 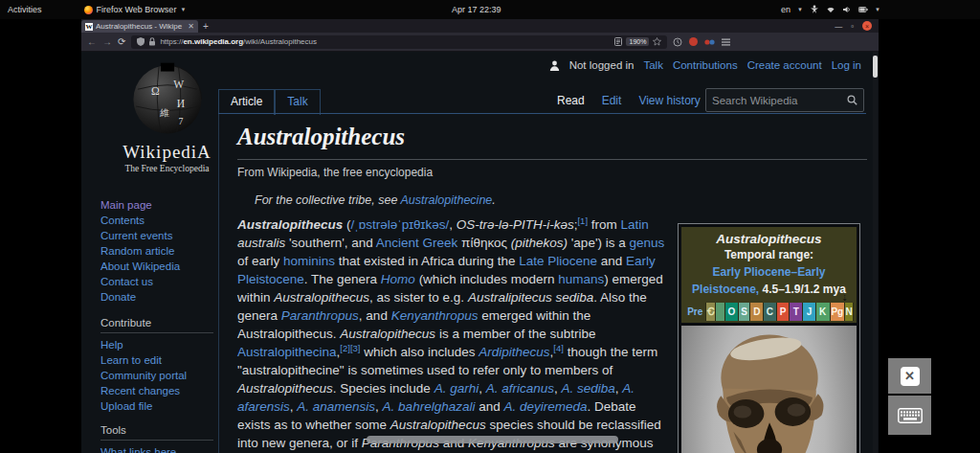 I want to click on inline-link: hominins, so click(x=309, y=260).